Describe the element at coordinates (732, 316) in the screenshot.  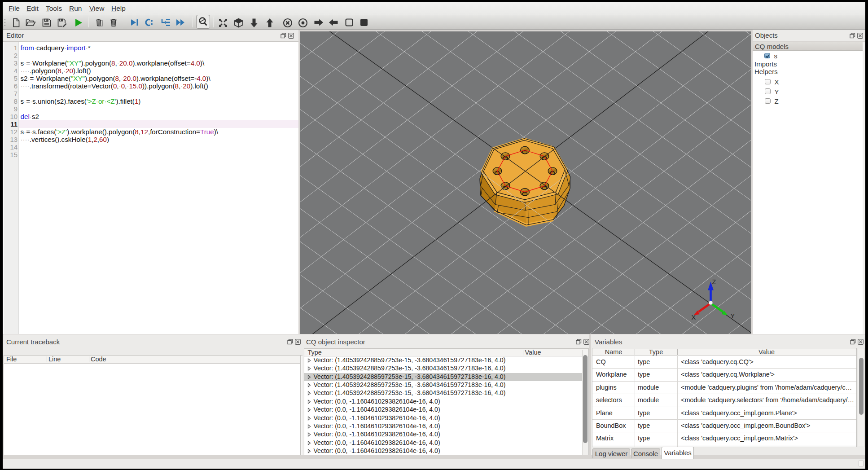
I see `svg-text: Y` at that location.